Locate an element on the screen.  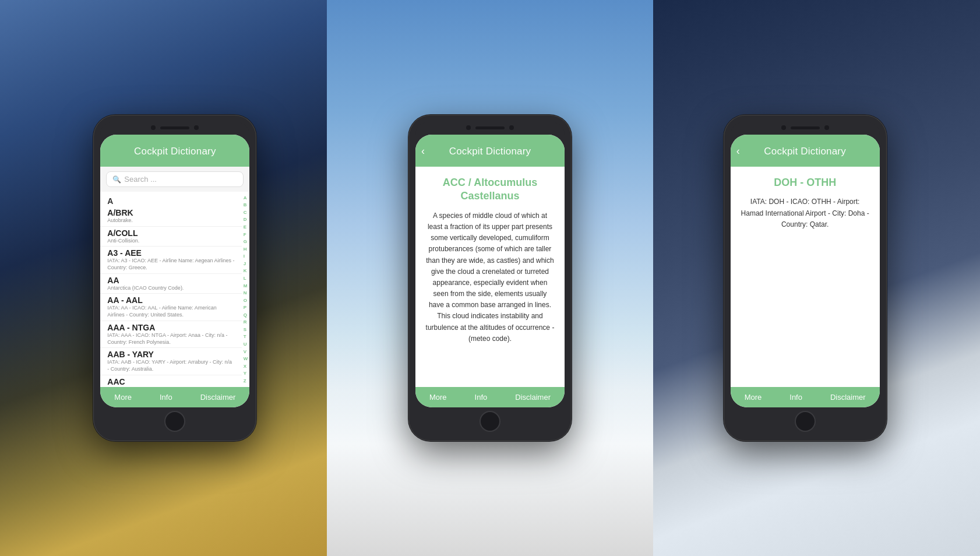
item-title: A/COLL is located at coordinates (171, 233).